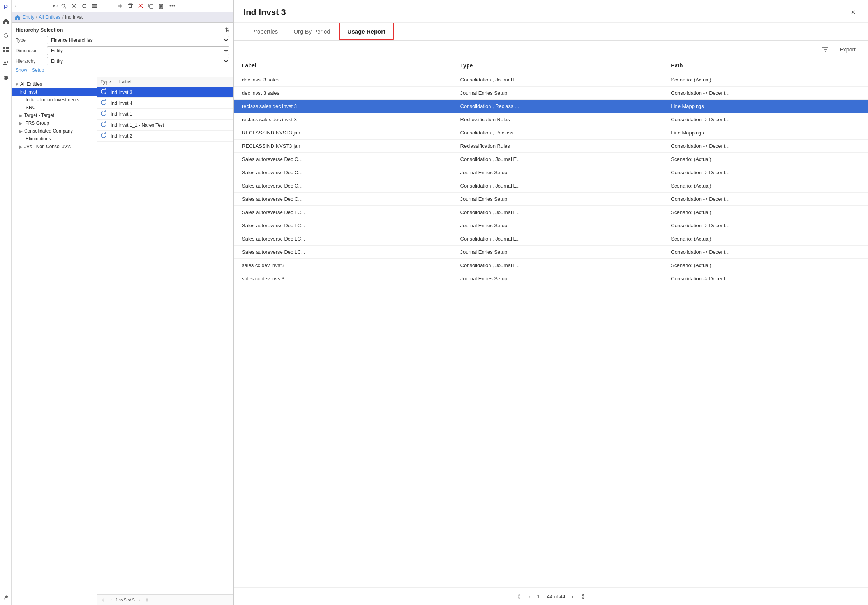 The width and height of the screenshot is (868, 605). What do you see at coordinates (165, 114) in the screenshot?
I see `list-row: Ind Invst 1` at bounding box center [165, 114].